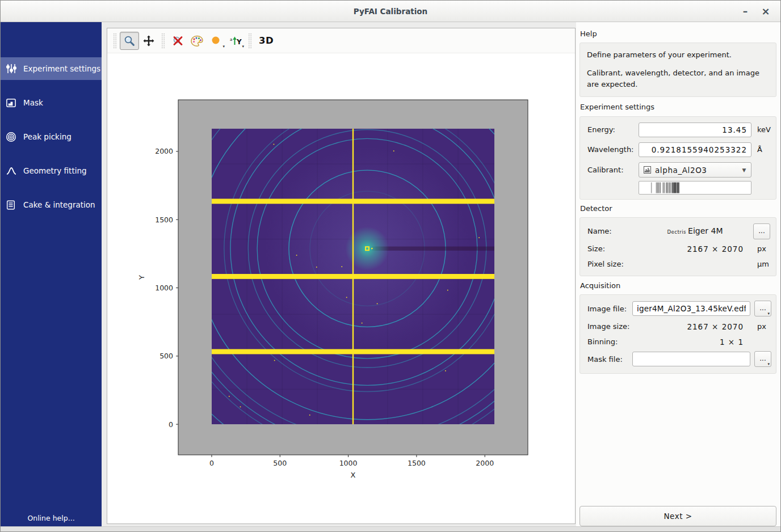 Image resolution: width=781 pixels, height=532 pixels. Describe the element at coordinates (691, 309) in the screenshot. I see `image-file-input` at that location.